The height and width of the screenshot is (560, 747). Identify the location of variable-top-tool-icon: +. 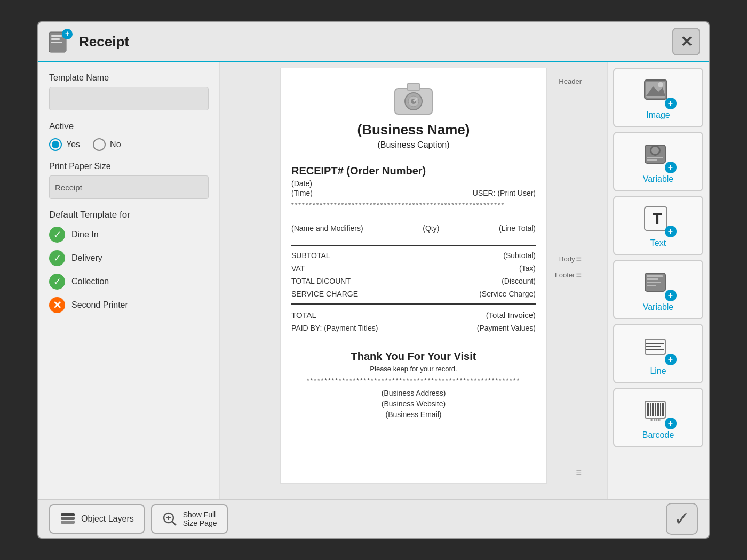
(658, 155).